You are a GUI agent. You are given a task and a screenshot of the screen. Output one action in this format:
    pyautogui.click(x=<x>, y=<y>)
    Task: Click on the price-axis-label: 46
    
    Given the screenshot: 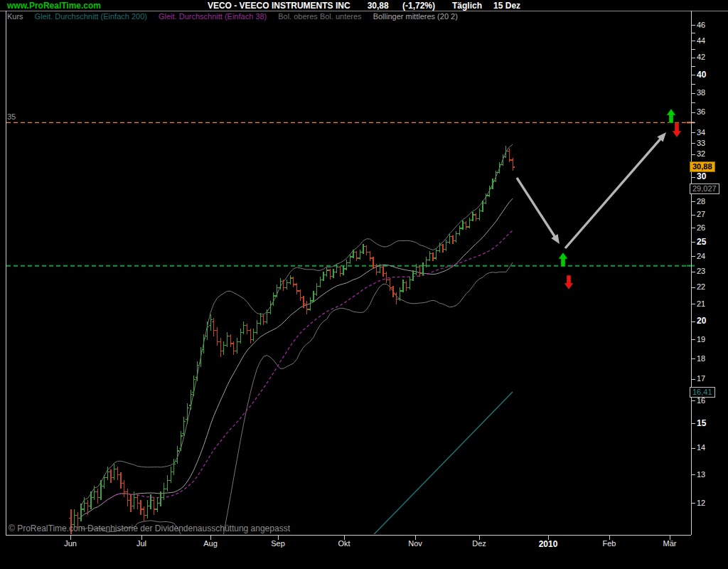 What is the action you would take?
    pyautogui.click(x=711, y=26)
    